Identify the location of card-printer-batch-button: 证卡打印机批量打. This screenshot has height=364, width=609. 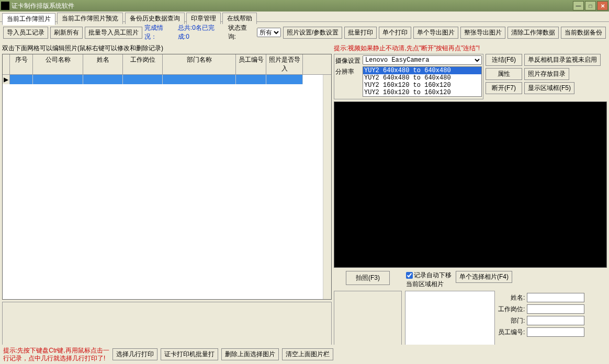
(189, 355).